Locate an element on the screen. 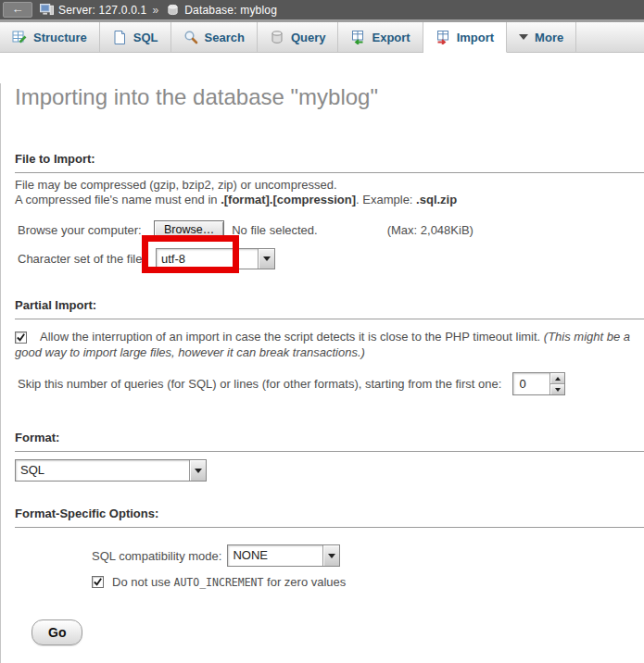 The height and width of the screenshot is (663, 644). sql-compatibility-arrow-icon is located at coordinates (331, 556).